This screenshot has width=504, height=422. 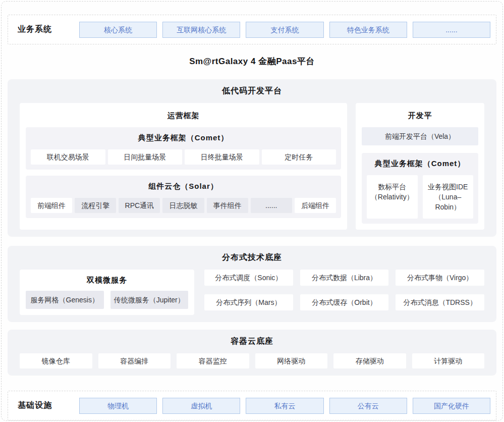 What do you see at coordinates (315, 205) in the screenshot?
I see `solar-item-backend: 后端组件` at bounding box center [315, 205].